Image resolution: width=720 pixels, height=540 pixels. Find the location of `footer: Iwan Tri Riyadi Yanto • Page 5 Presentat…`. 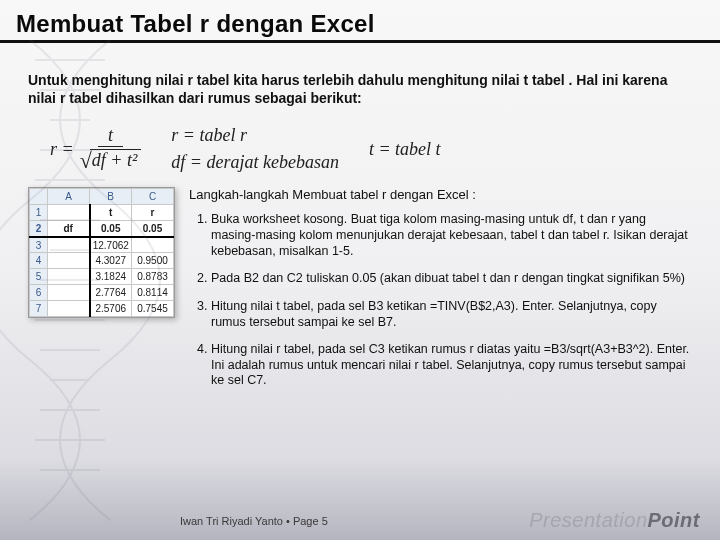

footer: Iwan Tri Riyadi Yanto • Page 5 Presentat… is located at coordinates (360, 520).